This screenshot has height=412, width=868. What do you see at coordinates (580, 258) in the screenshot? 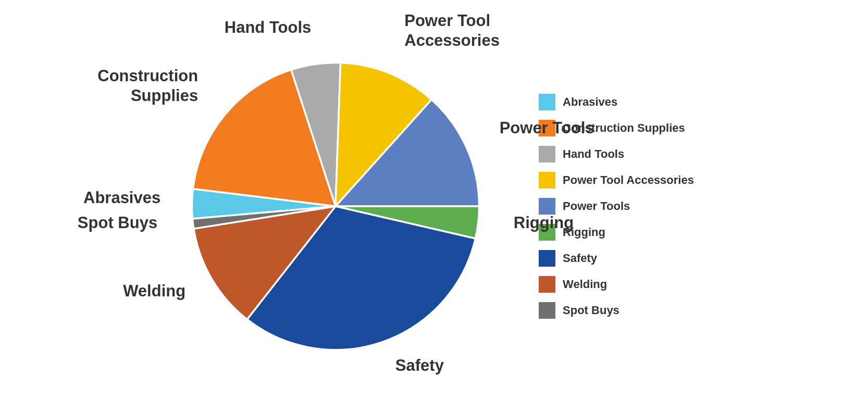
I see `legend-label-safety: Safety` at bounding box center [580, 258].